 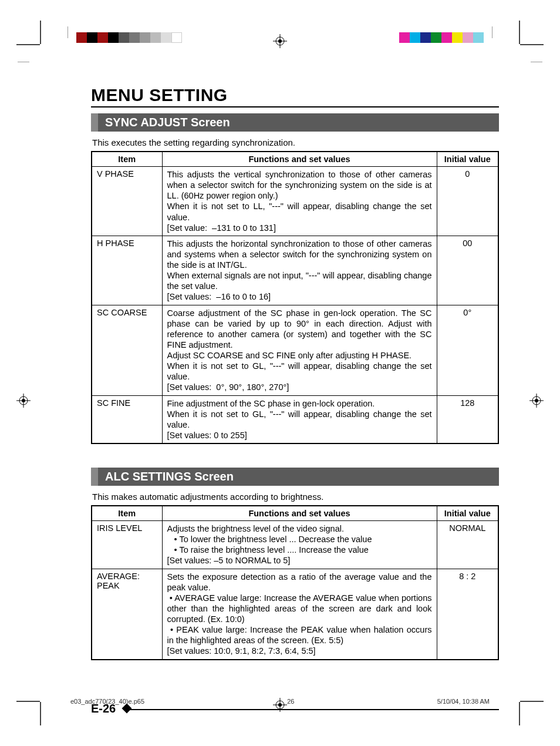 I want to click on table-cell-initial: 8 : 2, so click(x=467, y=614).